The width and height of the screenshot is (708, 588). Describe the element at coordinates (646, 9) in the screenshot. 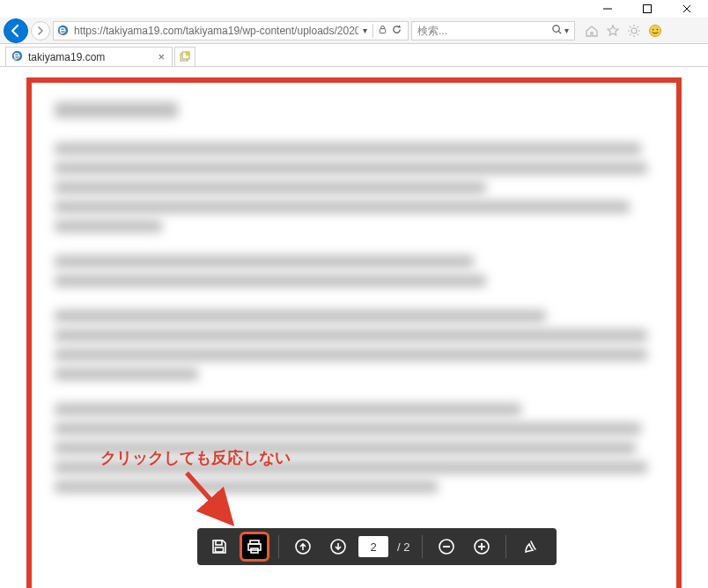

I see `window-maximize-button` at that location.